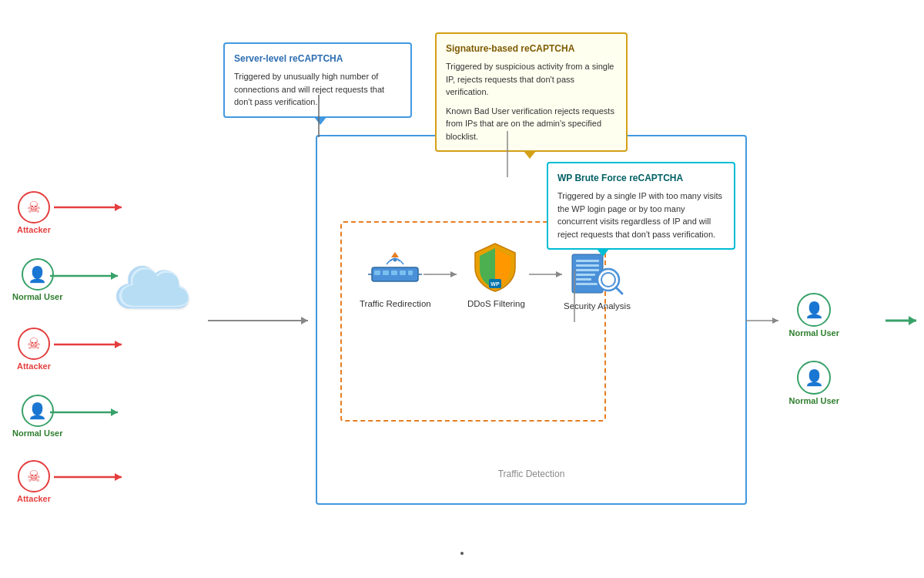 This screenshot has width=924, height=578. Describe the element at coordinates (641, 215) in the screenshot. I see `wp-brute-force-text: Triggered by a single IP with too many v…` at that location.